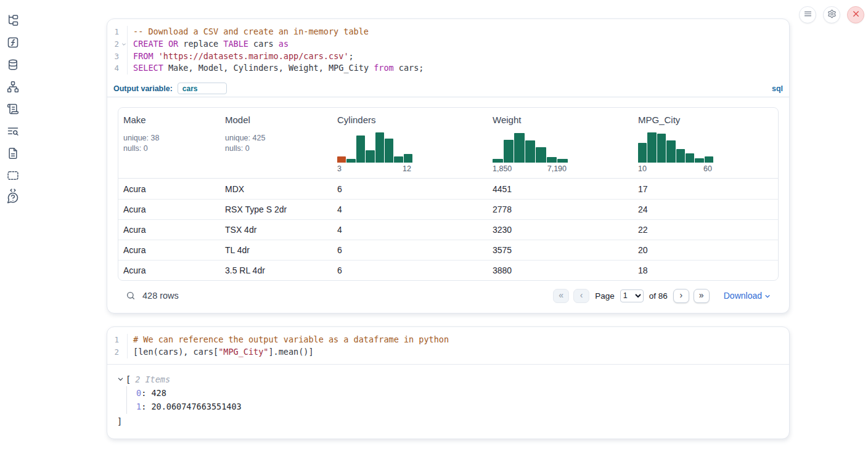  What do you see at coordinates (410, 143) in the screenshot?
I see `column-header-cylinders: Cylinders312` at bounding box center [410, 143].